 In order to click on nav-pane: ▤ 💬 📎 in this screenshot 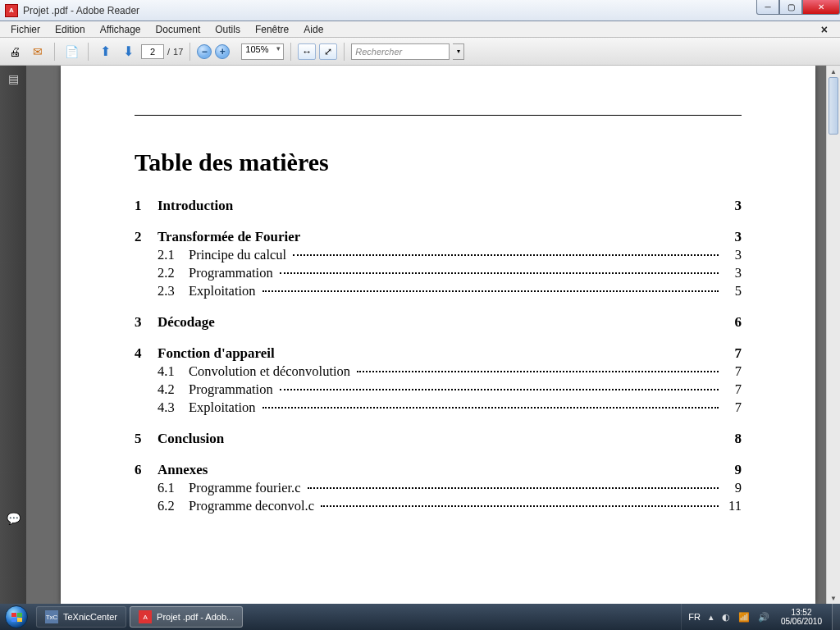, I will do `click(13, 335)`.